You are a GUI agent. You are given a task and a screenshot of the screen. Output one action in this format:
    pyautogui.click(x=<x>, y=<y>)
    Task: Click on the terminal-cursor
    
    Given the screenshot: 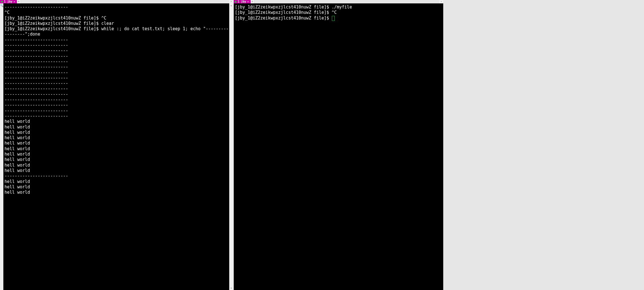 What is the action you would take?
    pyautogui.click(x=333, y=18)
    